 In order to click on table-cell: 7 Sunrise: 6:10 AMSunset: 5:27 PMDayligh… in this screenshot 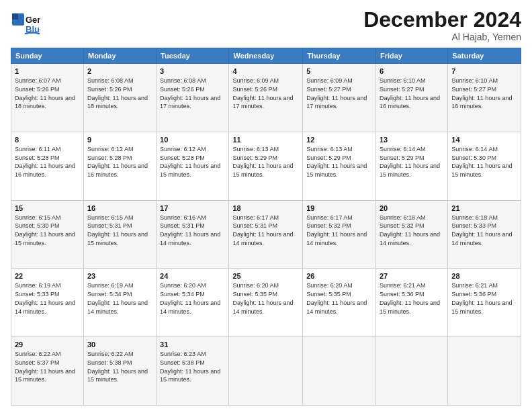, I will do `click(485, 98)`.